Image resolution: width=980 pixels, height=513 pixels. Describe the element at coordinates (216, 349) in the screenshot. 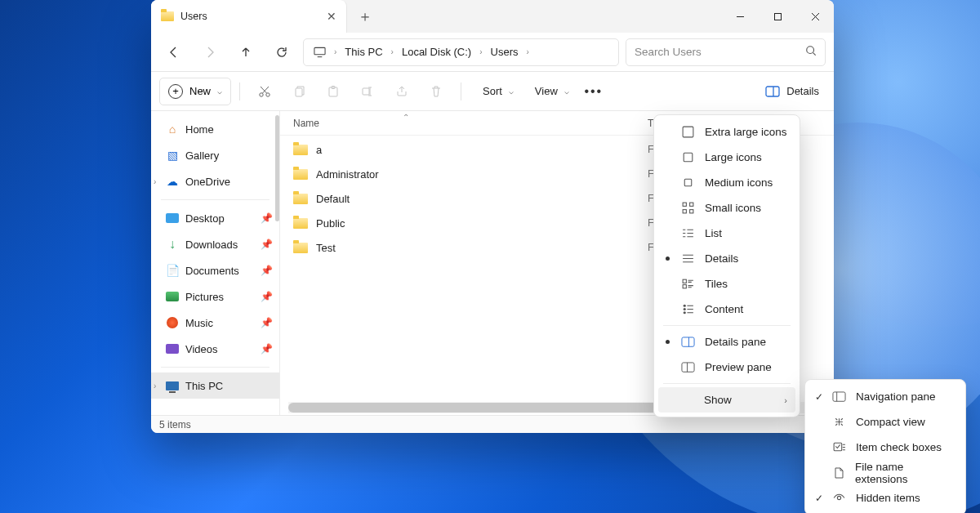

I see `sidebar-item-videos: Videos📌` at that location.